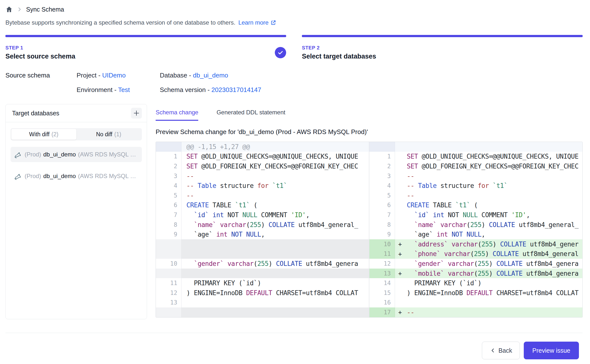 Image resolution: width=590 pixels, height=364 pixels. What do you see at coordinates (258, 23) in the screenshot?
I see `learn-more-link: Learn more` at bounding box center [258, 23].